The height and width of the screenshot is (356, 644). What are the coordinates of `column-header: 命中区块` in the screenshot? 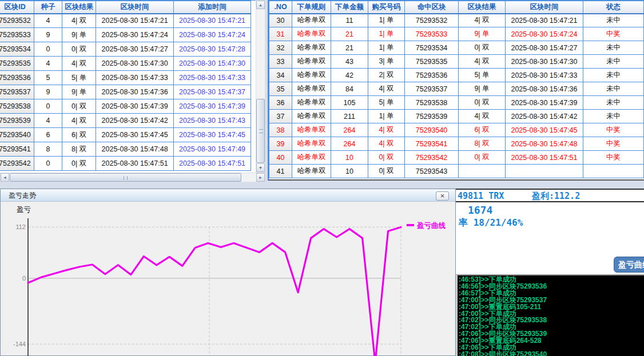 It's located at (432, 7).